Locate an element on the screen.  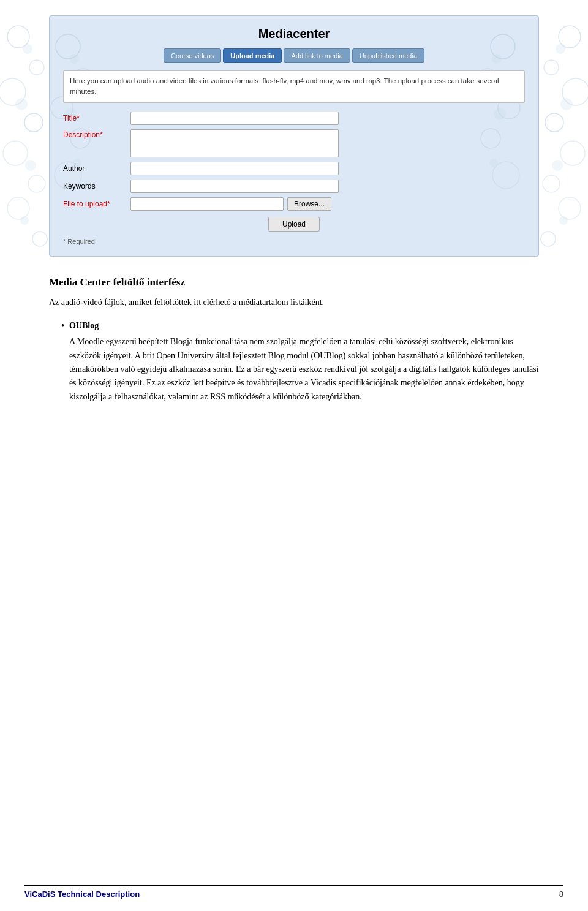
footer-page-number: 8 is located at coordinates (561, 894).